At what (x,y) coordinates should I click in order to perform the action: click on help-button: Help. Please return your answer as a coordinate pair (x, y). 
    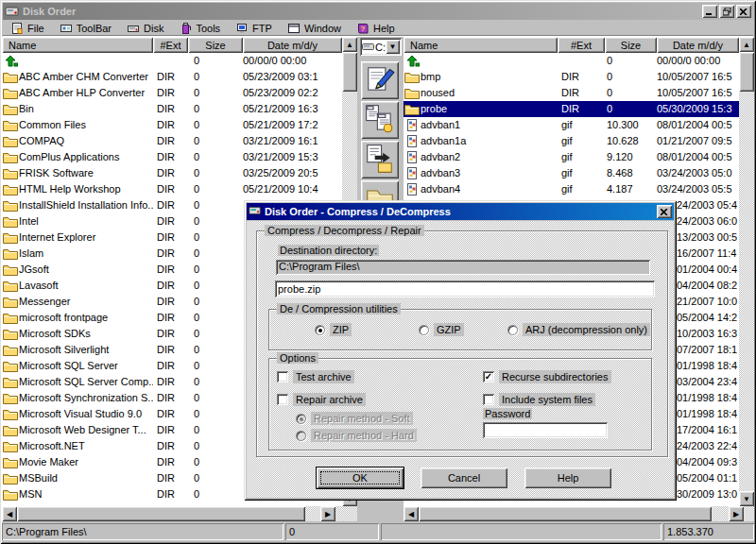
    Looking at the image, I should click on (568, 478).